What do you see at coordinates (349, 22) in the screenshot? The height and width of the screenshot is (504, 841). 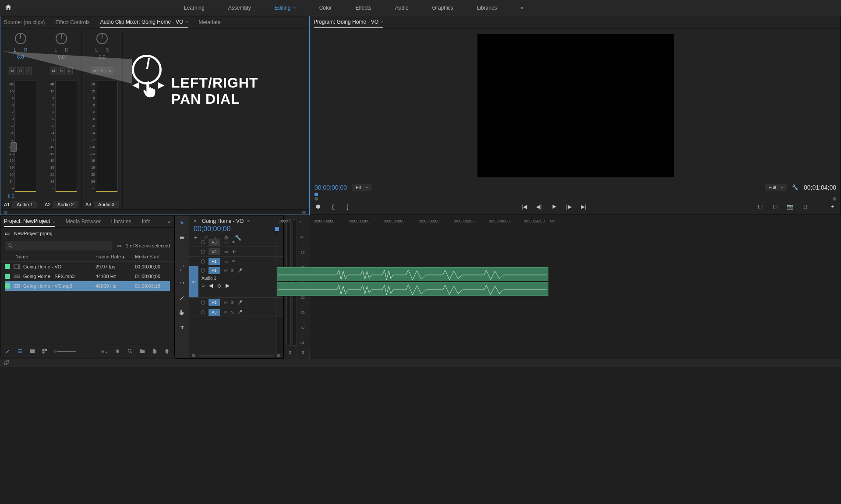 I see `tab-program: Program: Going Home - VO≡` at bounding box center [349, 22].